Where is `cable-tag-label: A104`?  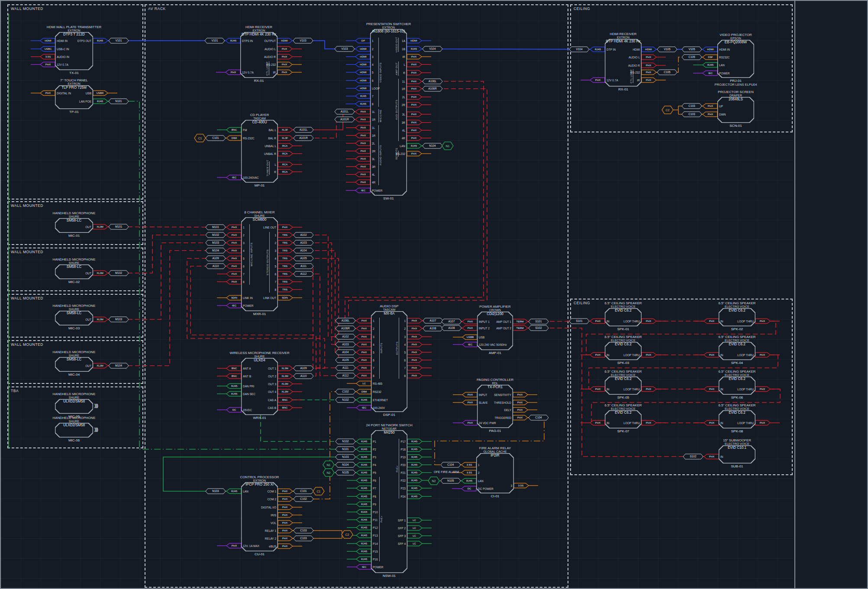 cable-tag-label: A104 is located at coordinates (345, 352).